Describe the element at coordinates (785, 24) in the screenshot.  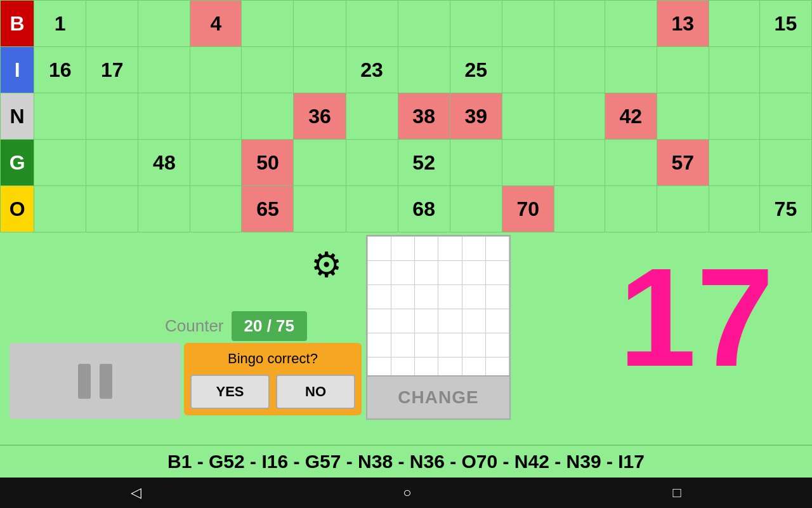
I see `grid-cell: 15` at that location.